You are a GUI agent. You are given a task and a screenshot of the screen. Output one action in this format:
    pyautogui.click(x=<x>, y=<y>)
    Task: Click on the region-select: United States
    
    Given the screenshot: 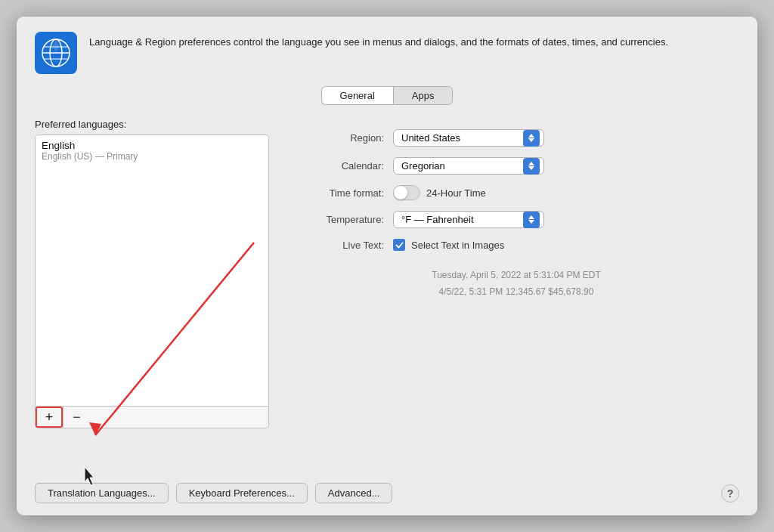 What is the action you would take?
    pyautogui.click(x=469, y=138)
    